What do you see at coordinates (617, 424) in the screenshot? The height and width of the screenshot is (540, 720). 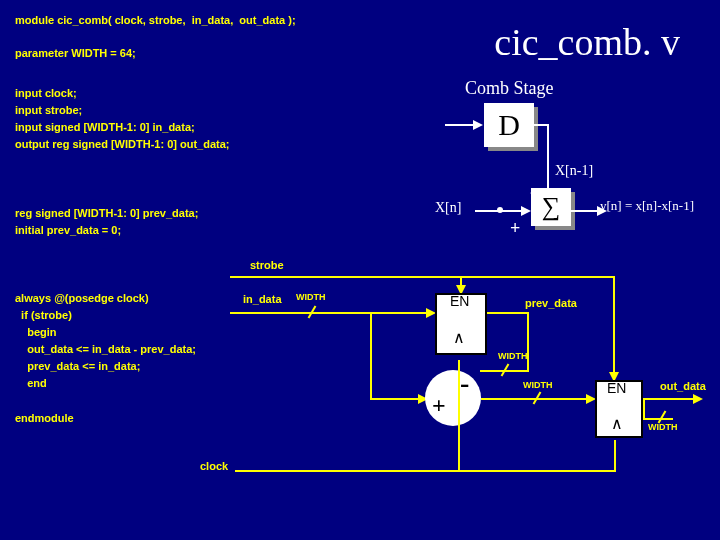 I see `reg-clock-2: ∧` at bounding box center [617, 424].